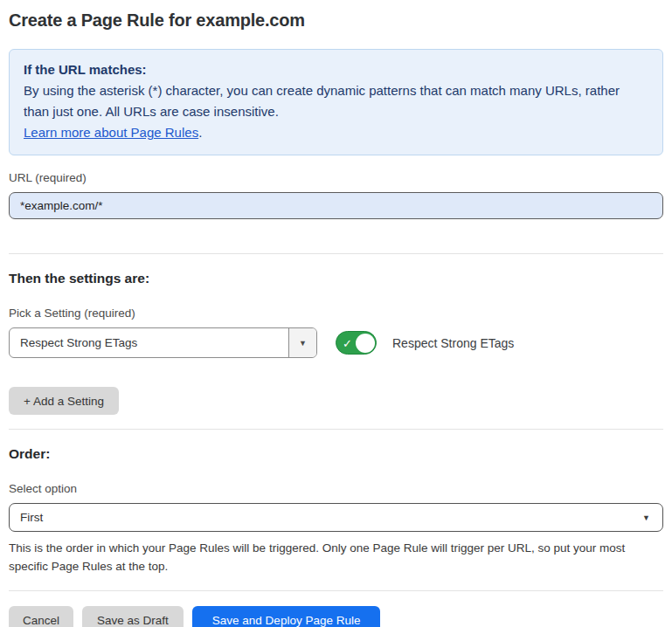 This screenshot has width=672, height=627. I want to click on order-section-heading: Order:, so click(336, 454).